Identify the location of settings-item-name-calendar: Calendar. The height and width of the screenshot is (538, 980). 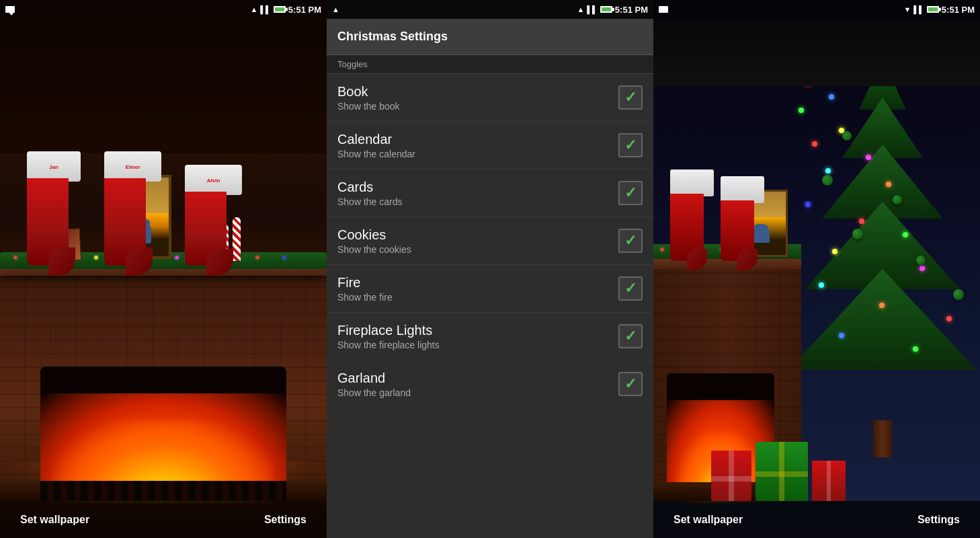
(478, 139).